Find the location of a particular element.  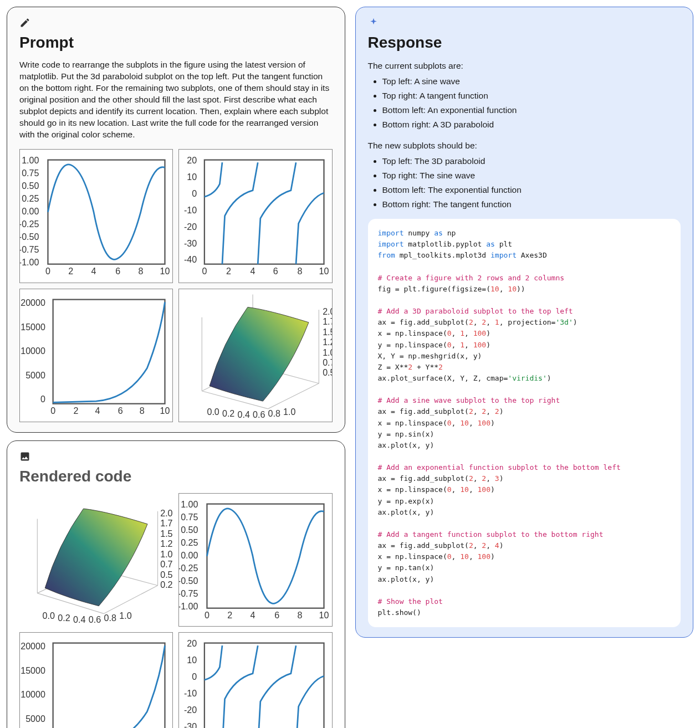

list-item: Bottom left: An exponential function is located at coordinates (532, 110).